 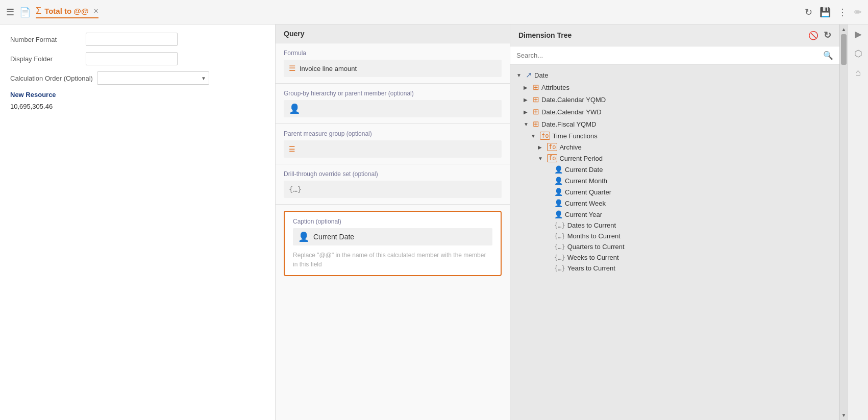 What do you see at coordinates (586, 181) in the screenshot?
I see `tree-node-label: Current Month` at bounding box center [586, 181].